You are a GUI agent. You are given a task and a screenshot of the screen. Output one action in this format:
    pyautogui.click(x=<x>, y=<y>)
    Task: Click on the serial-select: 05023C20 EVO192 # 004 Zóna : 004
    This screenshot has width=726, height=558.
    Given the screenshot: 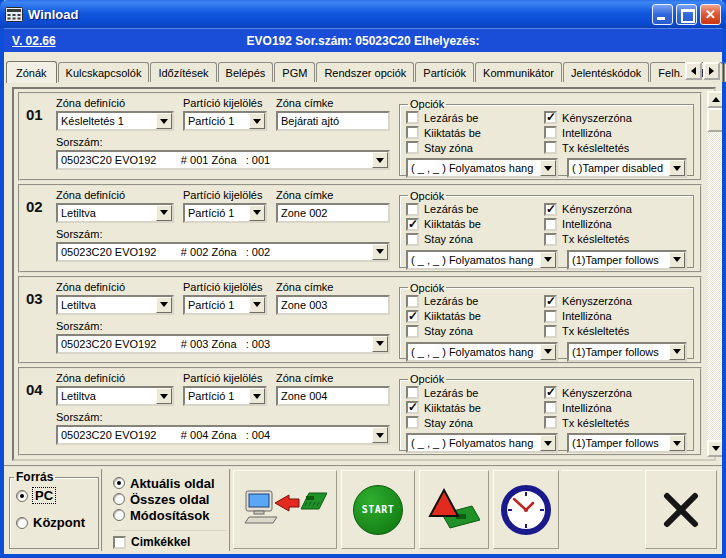 What is the action you would take?
    pyautogui.click(x=223, y=435)
    